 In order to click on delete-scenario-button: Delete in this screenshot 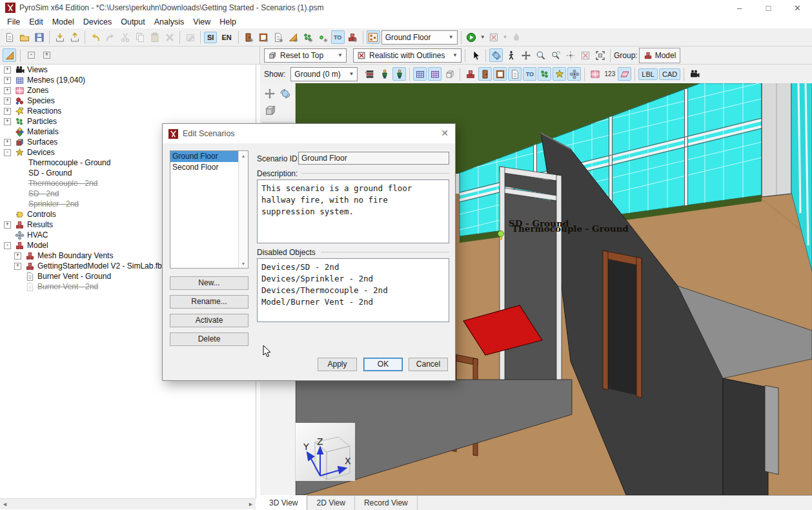, I will do `click(209, 340)`.